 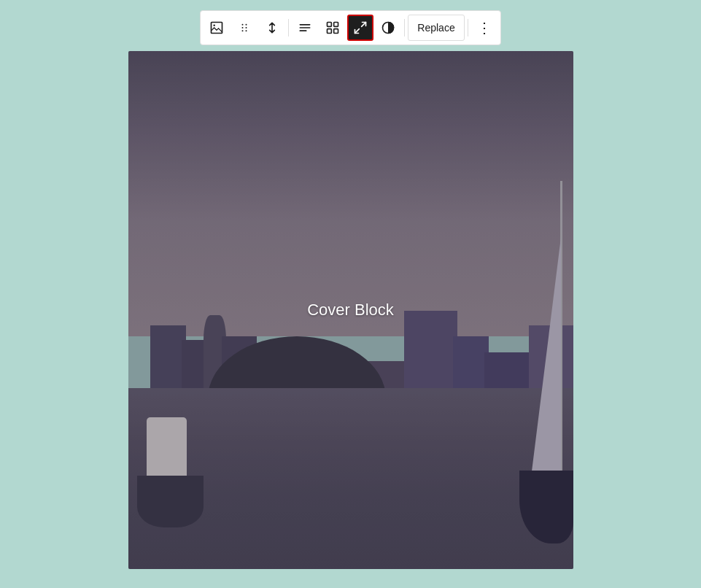 I want to click on drag-icon, so click(x=244, y=28).